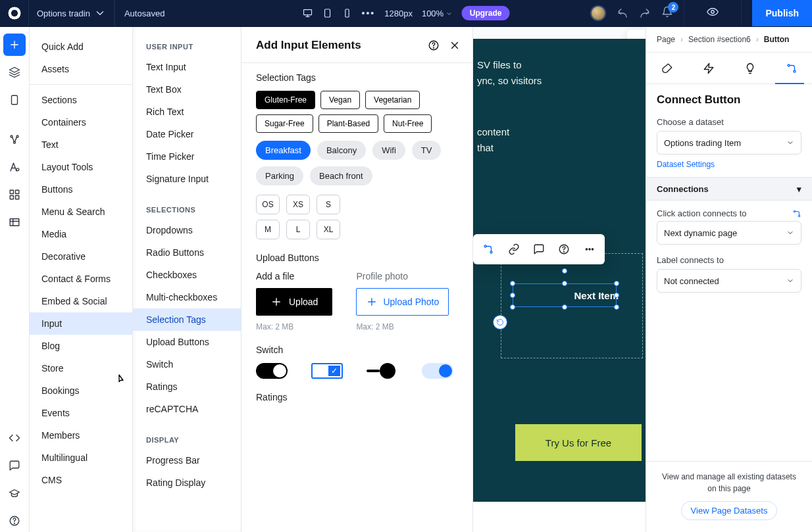 This screenshot has width=812, height=532. I want to click on close-icon, so click(455, 45).